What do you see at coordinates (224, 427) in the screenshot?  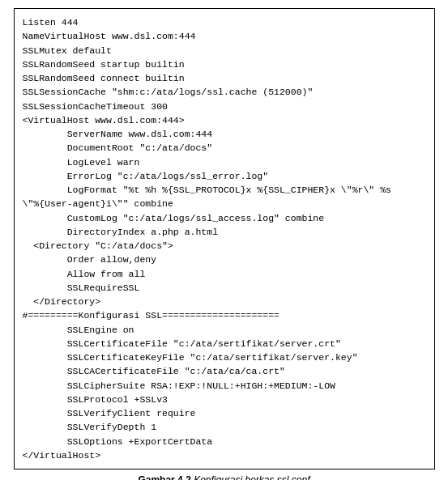 I see `code-line: SSLVerifyDepth 1` at bounding box center [224, 427].